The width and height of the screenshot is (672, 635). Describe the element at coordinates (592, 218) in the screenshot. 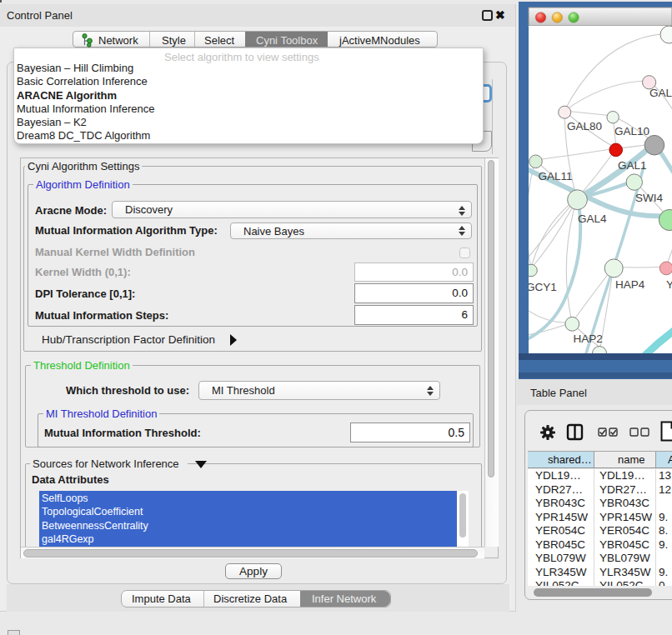

I see `svg-text: GAL4` at that location.